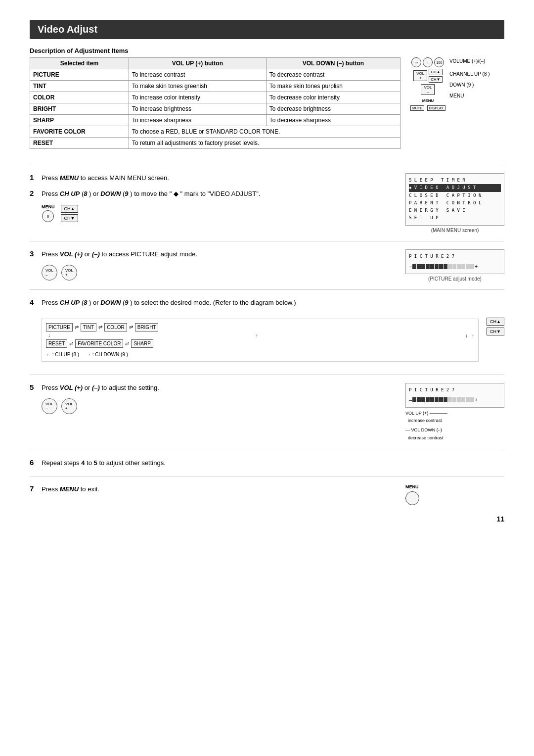 This screenshot has height=756, width=534. Describe the element at coordinates (267, 303) in the screenshot. I see `step-4: 4 Press CH UP (8 ) or DOWN (9 ) to selec…` at that location.